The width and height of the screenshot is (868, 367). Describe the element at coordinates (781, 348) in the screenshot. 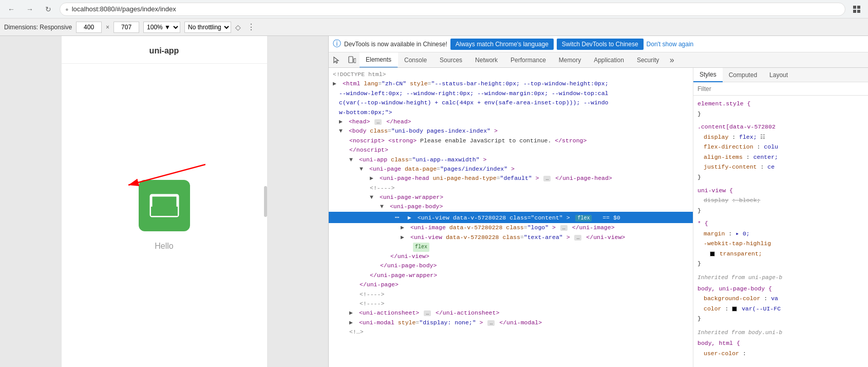

I see `body-html-rule: body, html { user-color :` at that location.